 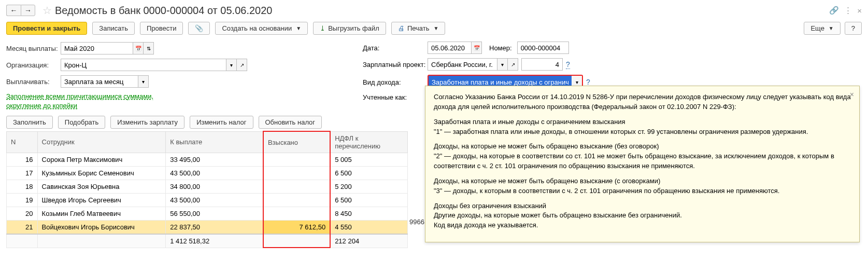 What do you see at coordinates (322, 28) in the screenshot?
I see `export-icon: ⤓` at bounding box center [322, 28].